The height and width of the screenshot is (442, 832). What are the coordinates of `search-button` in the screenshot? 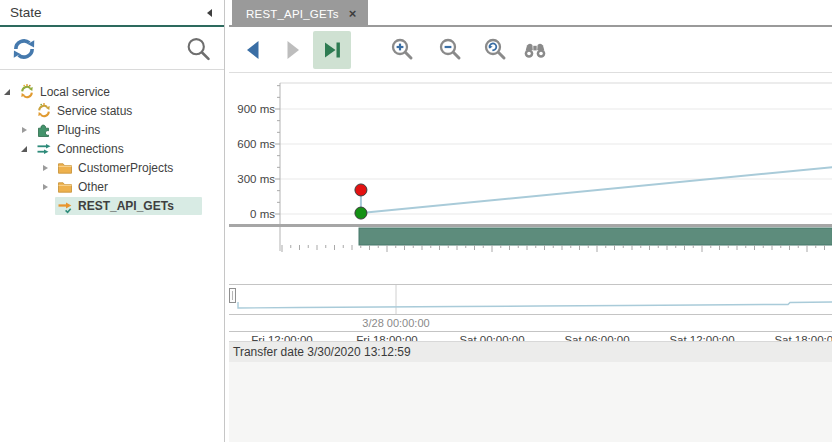 It's located at (198, 49).